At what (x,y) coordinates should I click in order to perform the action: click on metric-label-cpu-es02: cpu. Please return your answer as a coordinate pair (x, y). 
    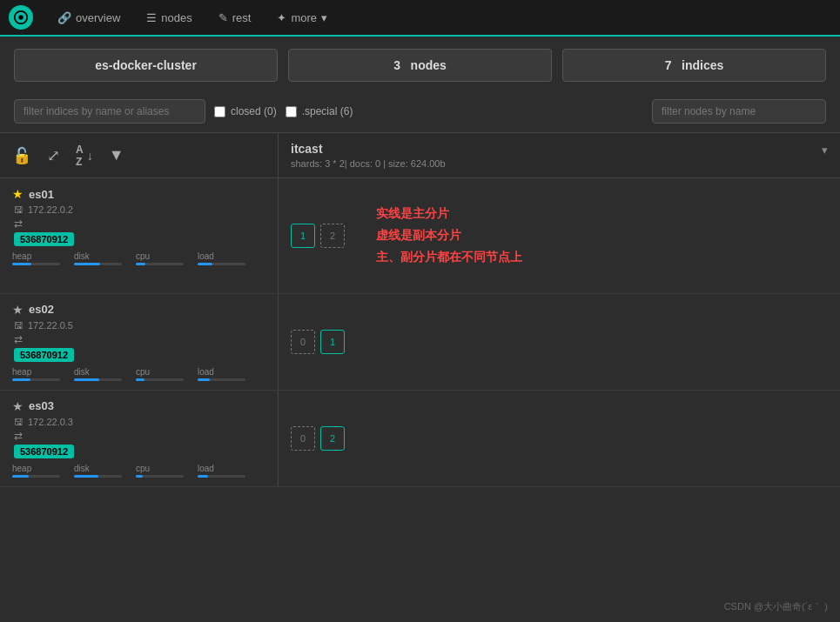
    Looking at the image, I should click on (143, 372).